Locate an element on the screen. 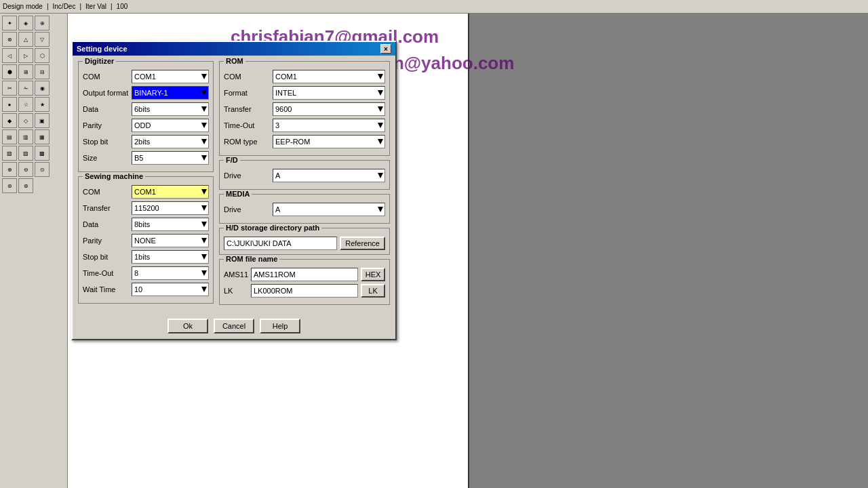  fd-legend: F/D is located at coordinates (232, 160).